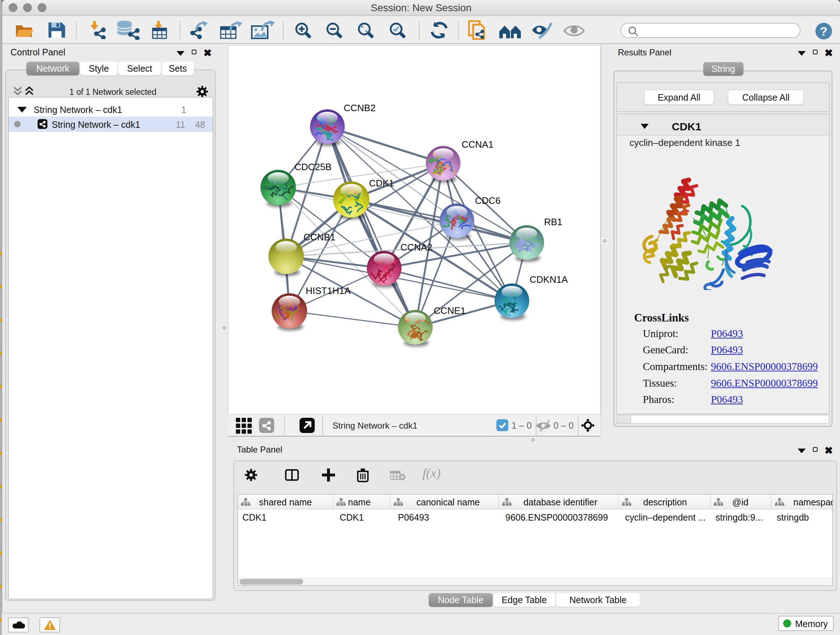 The width and height of the screenshot is (840, 635). What do you see at coordinates (319, 237) in the screenshot?
I see `svg-text: CCNB1` at bounding box center [319, 237].